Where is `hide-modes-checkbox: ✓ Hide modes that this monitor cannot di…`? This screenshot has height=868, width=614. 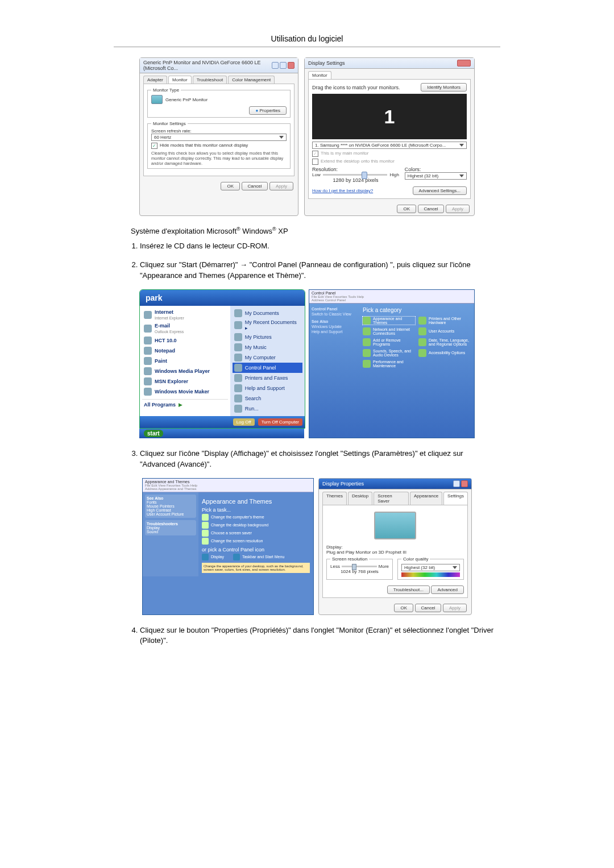
hide-modes-checkbox: ✓ Hide modes that this monitor cannot di… is located at coordinates (219, 146).